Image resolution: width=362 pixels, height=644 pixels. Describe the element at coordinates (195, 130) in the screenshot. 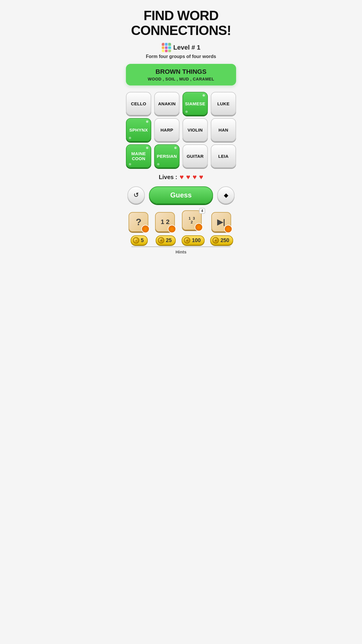

I see `word-tile-6: VIOLIN` at that location.